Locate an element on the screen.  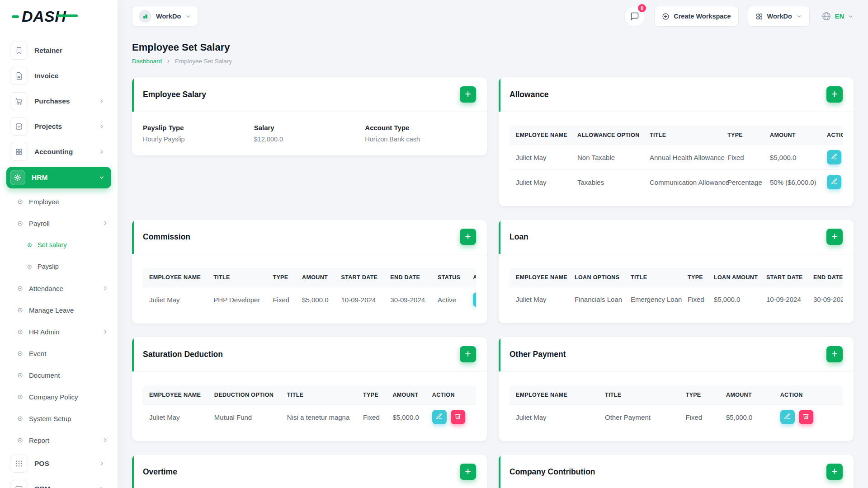
sidebar-item-report: Report is located at coordinates (59, 440).